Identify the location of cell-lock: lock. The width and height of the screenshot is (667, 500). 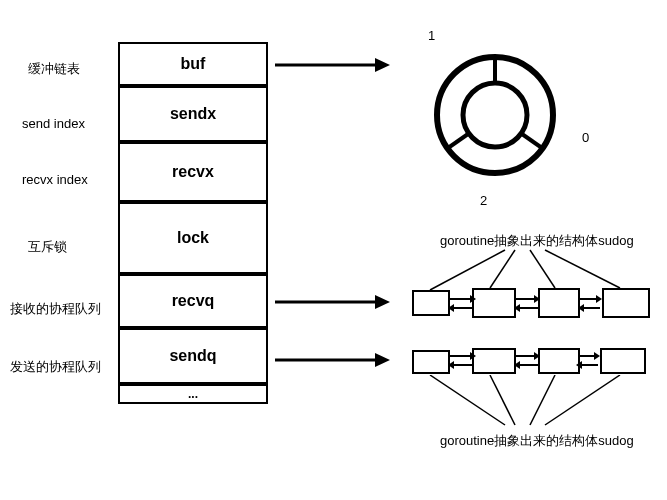
(193, 238).